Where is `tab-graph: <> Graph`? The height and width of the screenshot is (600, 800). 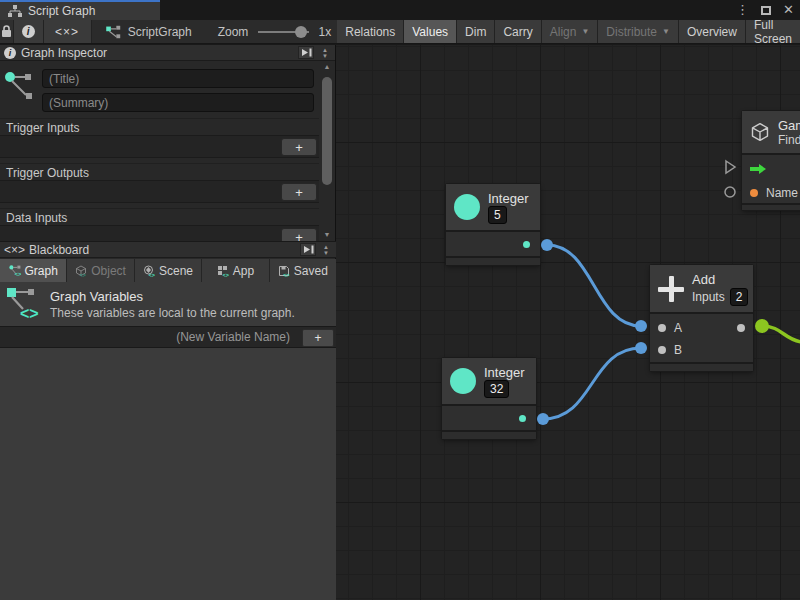
tab-graph: <> Graph is located at coordinates (34, 270).